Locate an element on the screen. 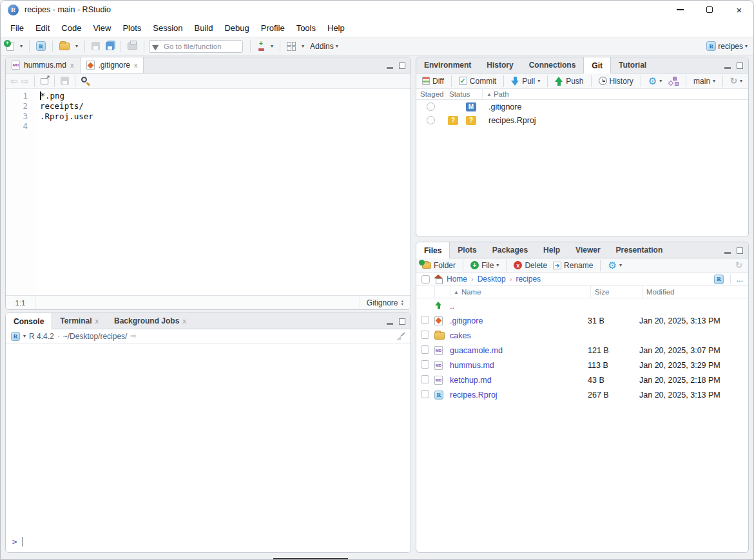 The image size is (754, 560). column-header-path: ▲ Path is located at coordinates (615, 94).